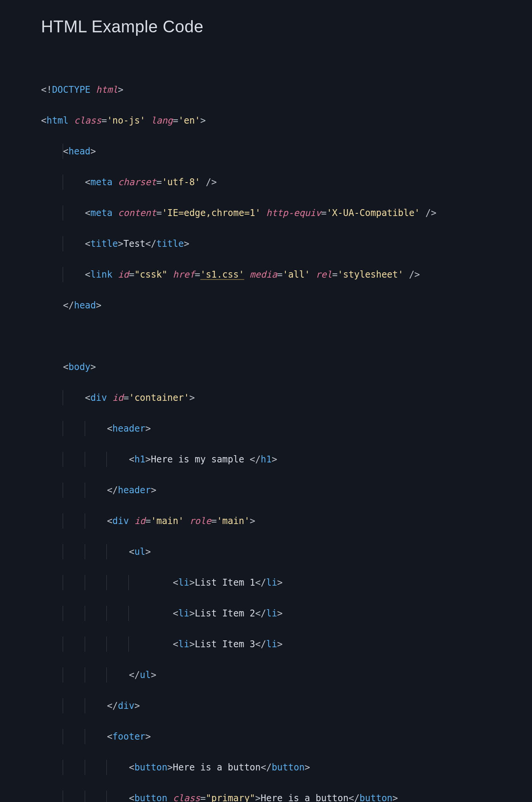  I want to click on val-primary: "primary", so click(231, 798).